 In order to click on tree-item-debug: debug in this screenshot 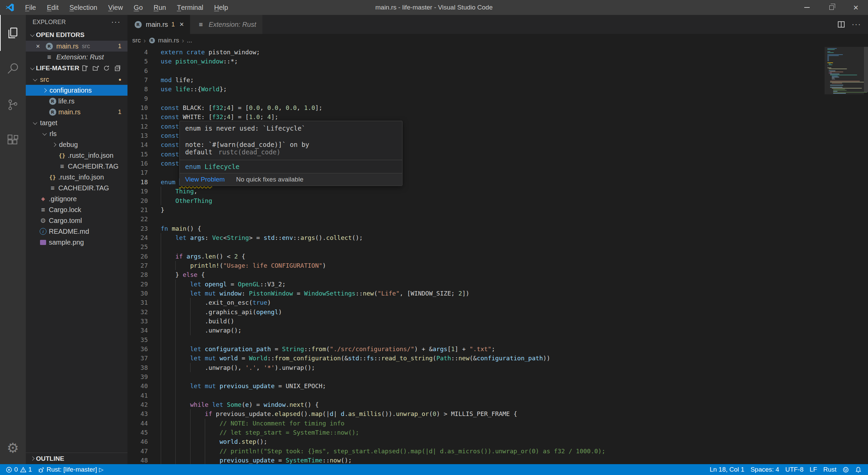, I will do `click(77, 145)`.